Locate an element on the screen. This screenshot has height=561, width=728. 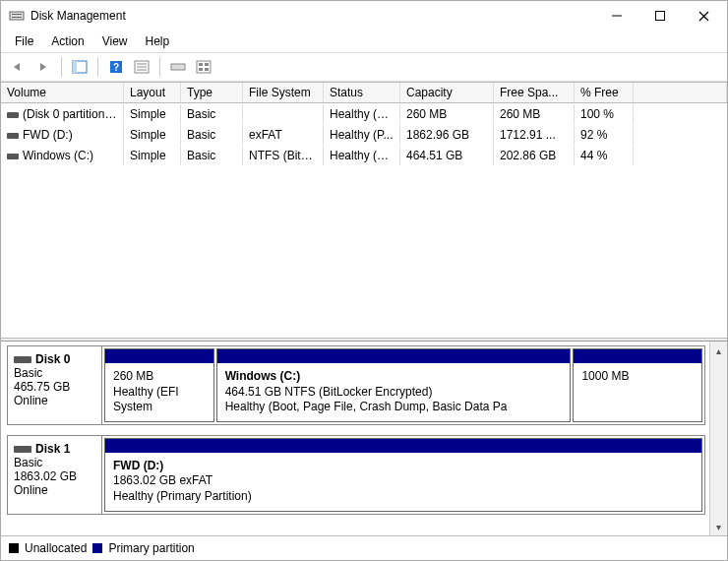
scroll-down-button: ▾ is located at coordinates (719, 527).